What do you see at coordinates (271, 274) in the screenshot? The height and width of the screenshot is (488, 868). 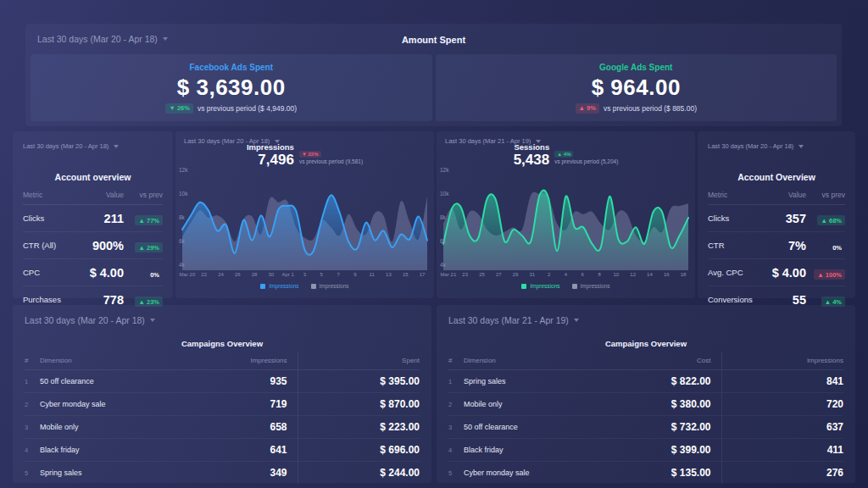 I see `x-axis-label: 30` at bounding box center [271, 274].